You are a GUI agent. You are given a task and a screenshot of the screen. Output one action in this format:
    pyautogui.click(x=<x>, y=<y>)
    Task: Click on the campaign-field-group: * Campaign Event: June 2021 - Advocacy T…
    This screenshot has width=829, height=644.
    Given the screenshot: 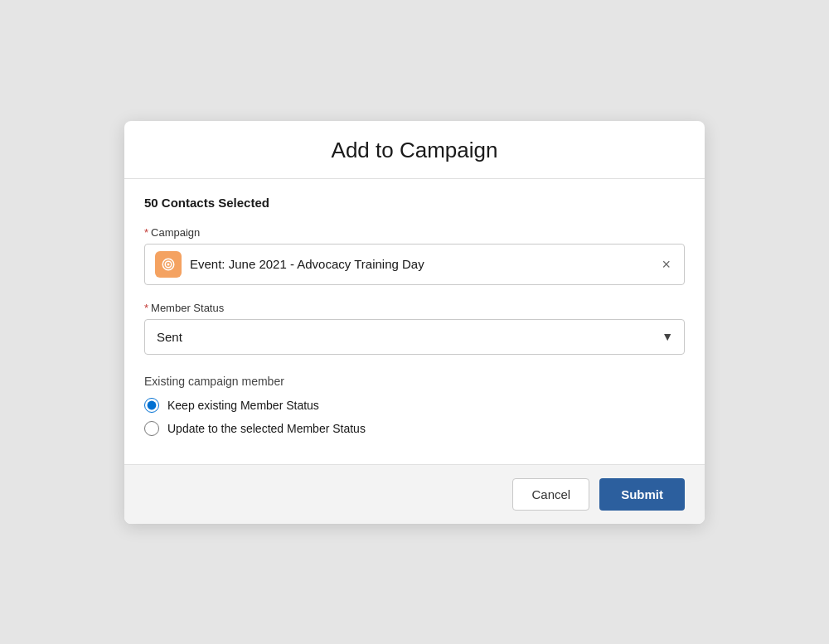 What is the action you would take?
    pyautogui.click(x=414, y=255)
    